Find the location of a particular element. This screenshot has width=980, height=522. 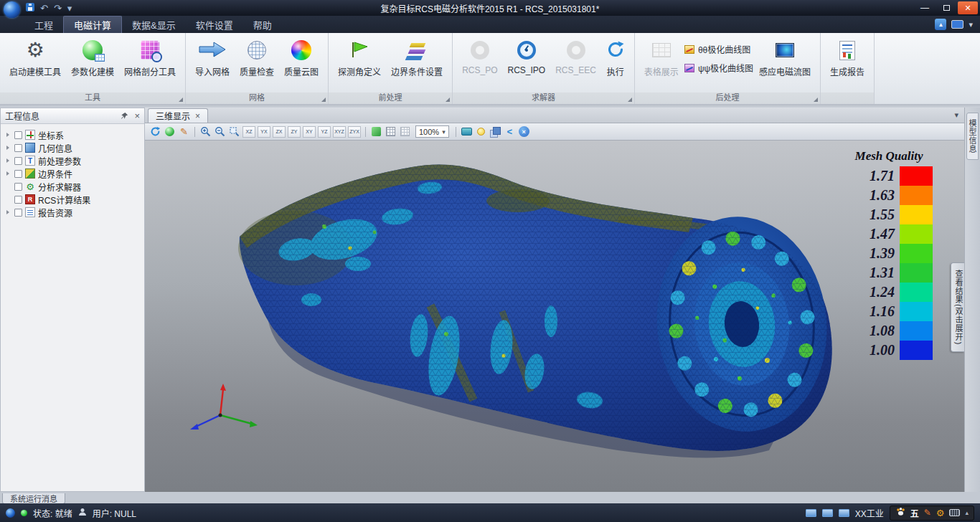

menu-tab-engineering: 工程 is located at coordinates (44, 24).